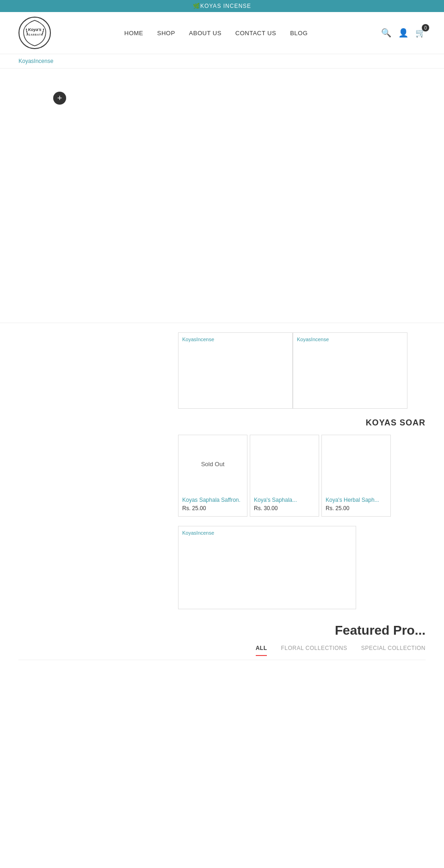 This screenshot has height=868, width=444. I want to click on svg-text: Koya's, so click(34, 30).